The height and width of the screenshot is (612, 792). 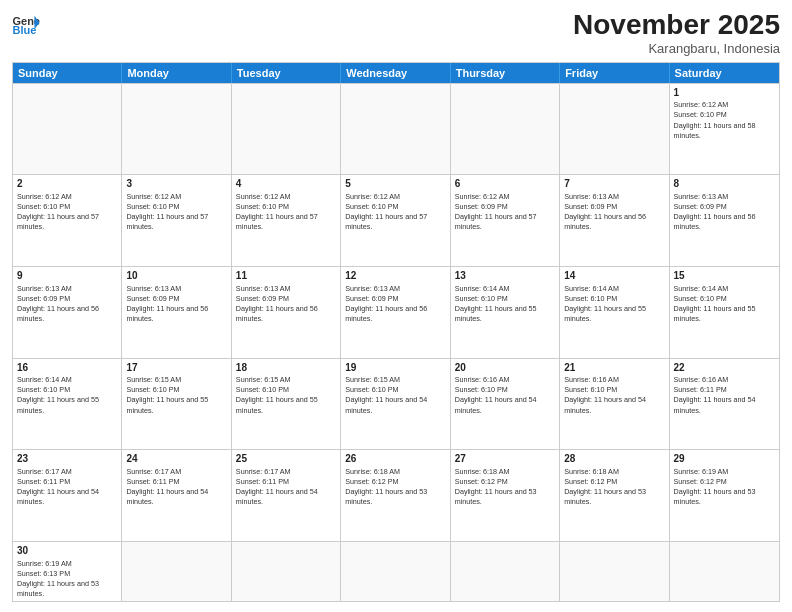 I want to click on day-number: 6, so click(x=505, y=184).